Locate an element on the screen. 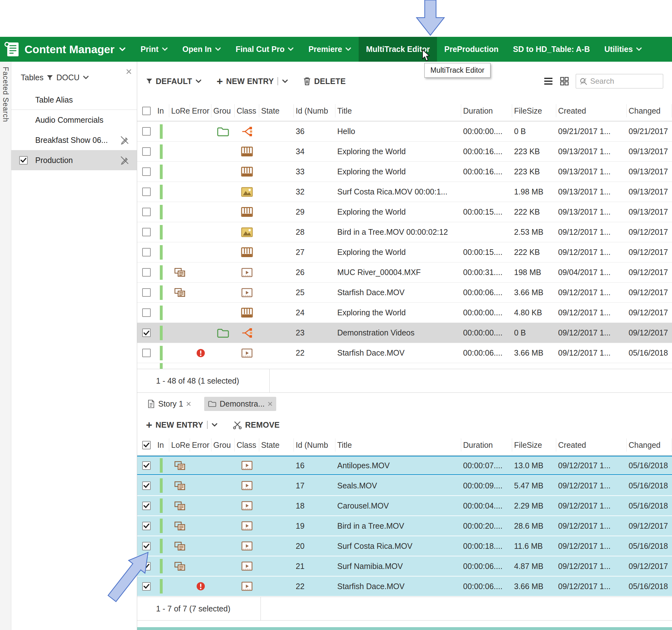  search-input is located at coordinates (625, 81).